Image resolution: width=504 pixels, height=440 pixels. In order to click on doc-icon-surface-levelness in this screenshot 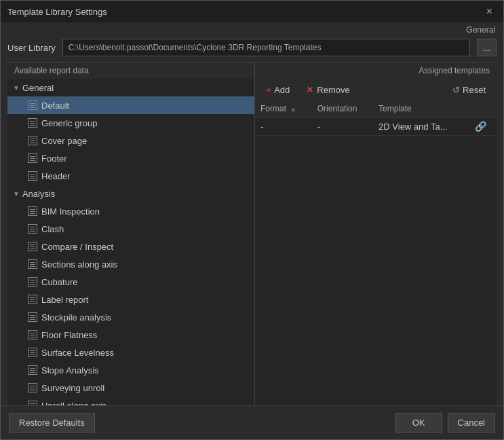, I will do `click(33, 352)`.